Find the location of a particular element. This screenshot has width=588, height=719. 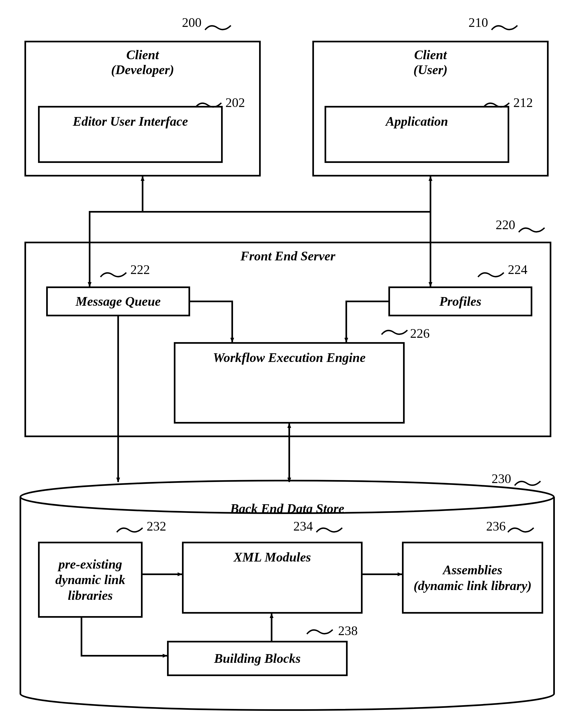

back-end-store-label: Back End Data Store is located at coordinates (287, 508).